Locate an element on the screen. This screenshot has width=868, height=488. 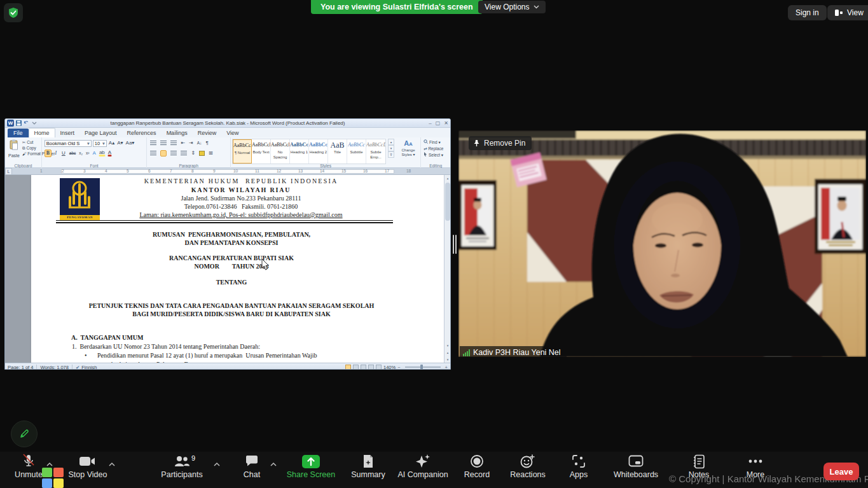
style-heading-1: AaBbCc Heading 1 is located at coordinates (300, 151).